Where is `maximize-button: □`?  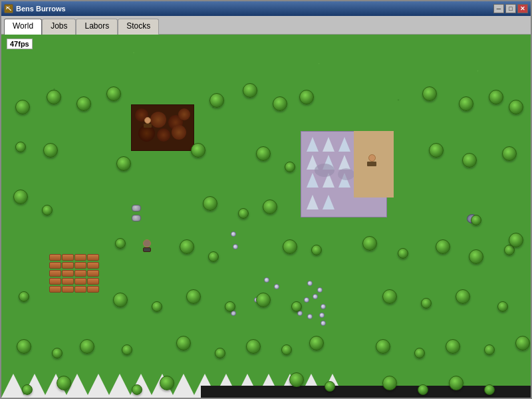
maximize-button: □ is located at coordinates (511, 9).